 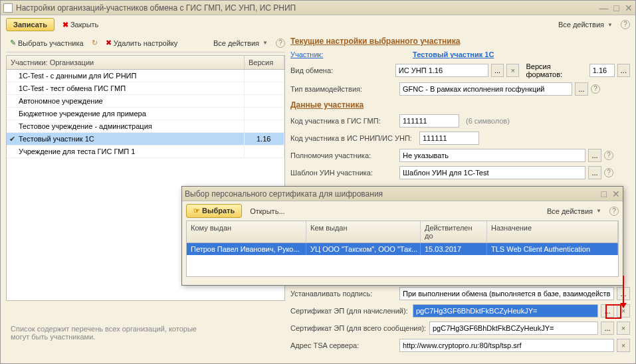 What do you see at coordinates (505, 311) in the screenshot?
I see `cert1-input` at bounding box center [505, 311].